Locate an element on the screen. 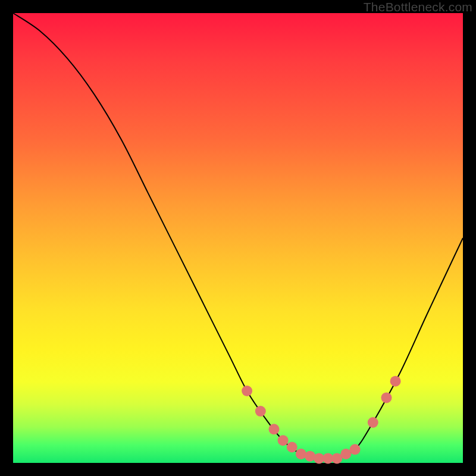  watermark-label: TheBottleneck.com is located at coordinates (418, 7).